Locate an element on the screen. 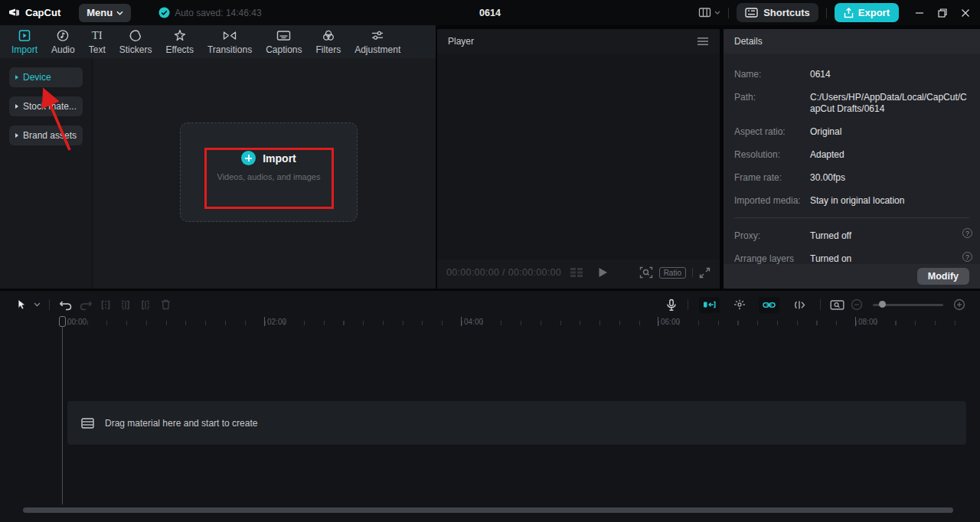  split-tool is located at coordinates (106, 305).